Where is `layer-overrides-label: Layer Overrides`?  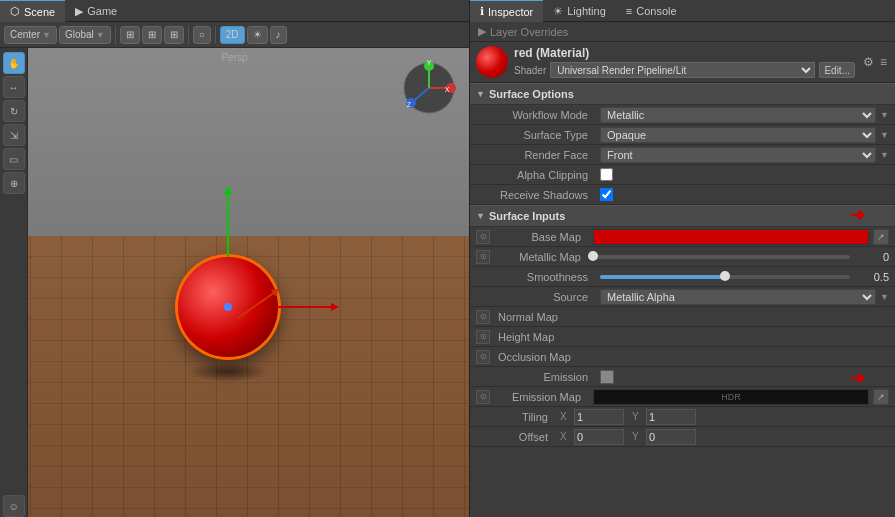 layer-overrides-label: Layer Overrides is located at coordinates (529, 32).